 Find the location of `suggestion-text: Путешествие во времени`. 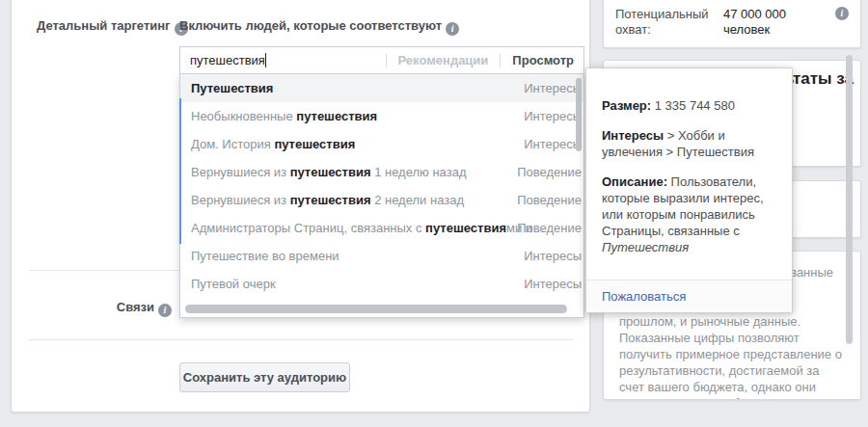

suggestion-text: Путешествие во времени is located at coordinates (265, 256).